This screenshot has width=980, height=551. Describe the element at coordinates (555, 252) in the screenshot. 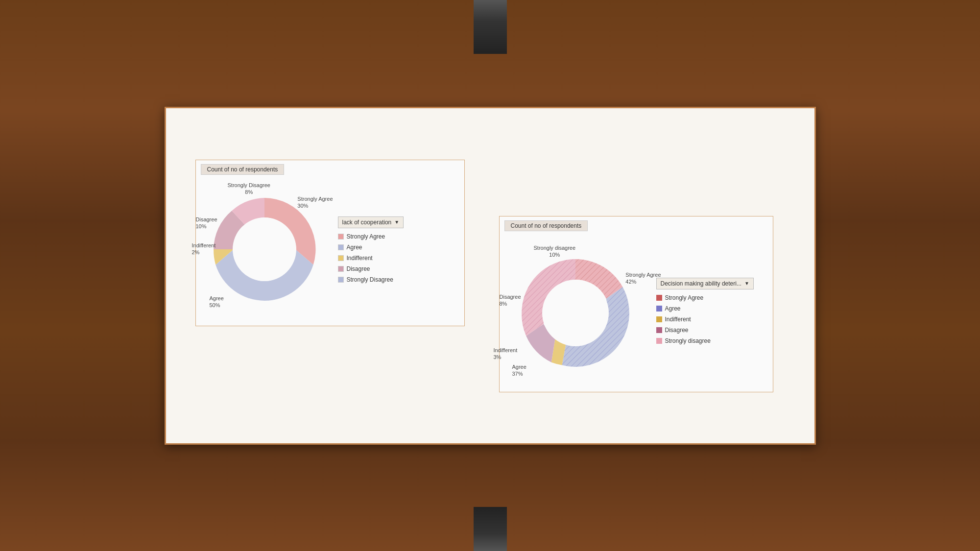

I see `label-strongly-disagree-2: Strongly disagree10%` at that location.